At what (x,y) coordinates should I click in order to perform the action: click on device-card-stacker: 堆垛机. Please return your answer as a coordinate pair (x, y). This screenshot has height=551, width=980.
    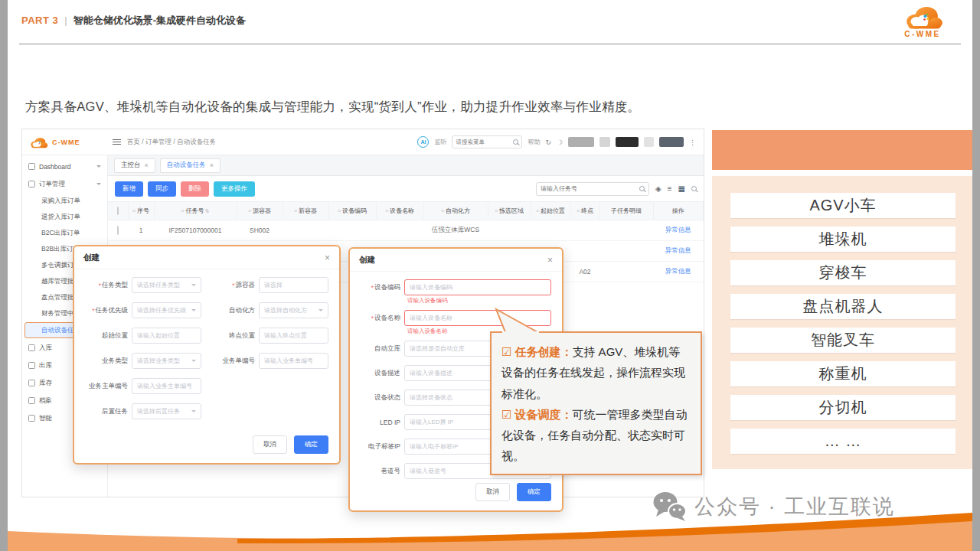
    Looking at the image, I should click on (843, 239).